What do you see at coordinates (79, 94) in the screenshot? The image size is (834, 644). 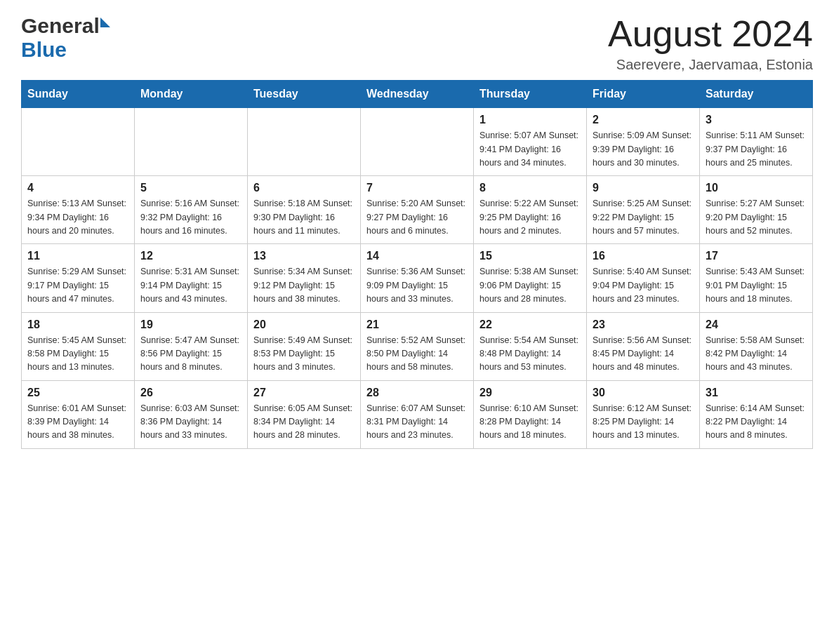 I see `weekday-header-sunday: Sunday` at bounding box center [79, 94].